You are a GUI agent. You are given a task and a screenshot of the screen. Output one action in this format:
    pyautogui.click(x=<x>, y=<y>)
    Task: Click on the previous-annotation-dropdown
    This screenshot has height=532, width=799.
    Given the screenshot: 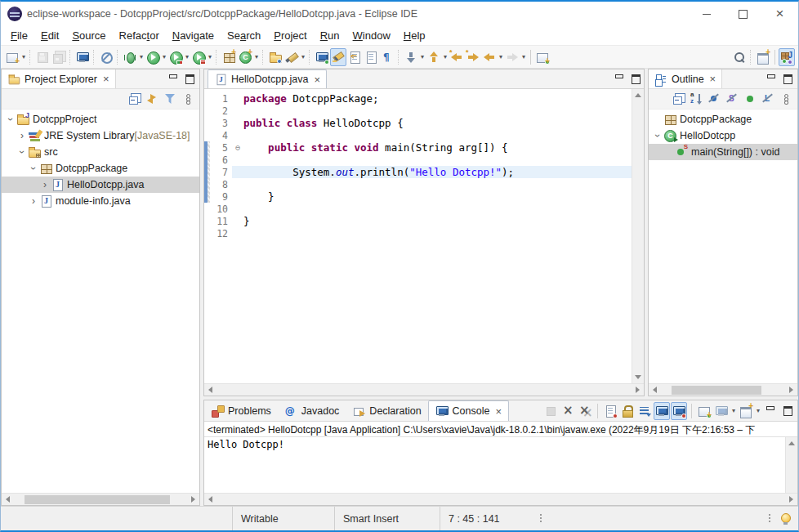 What is the action you would take?
    pyautogui.click(x=445, y=57)
    